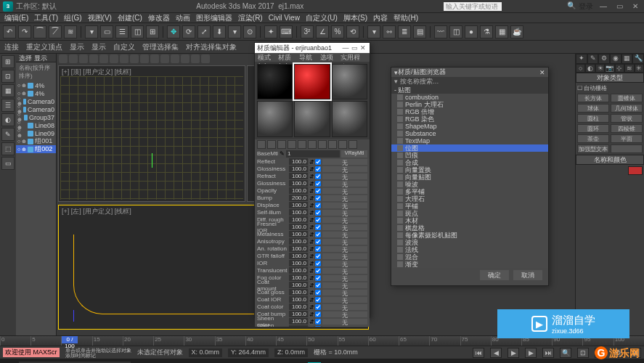 This screenshot has width=644, height=363. I want to click on signin-label: 登录, so click(586, 7).